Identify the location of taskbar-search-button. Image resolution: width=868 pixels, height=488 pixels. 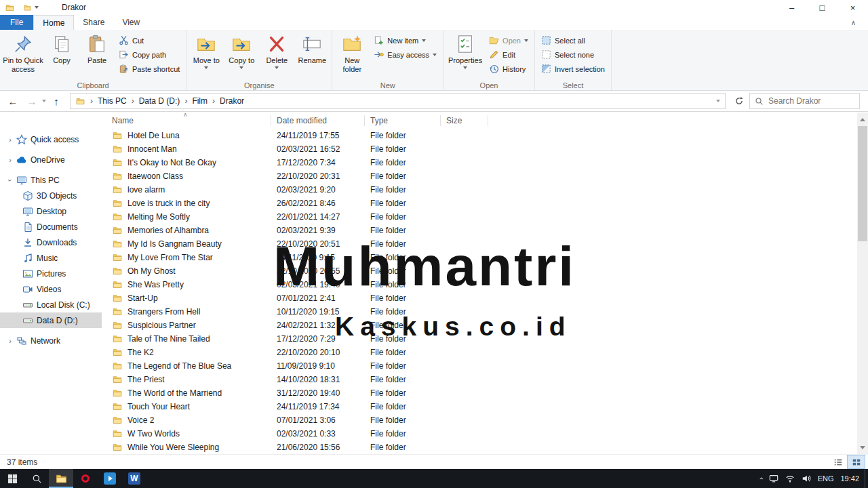
(37, 479).